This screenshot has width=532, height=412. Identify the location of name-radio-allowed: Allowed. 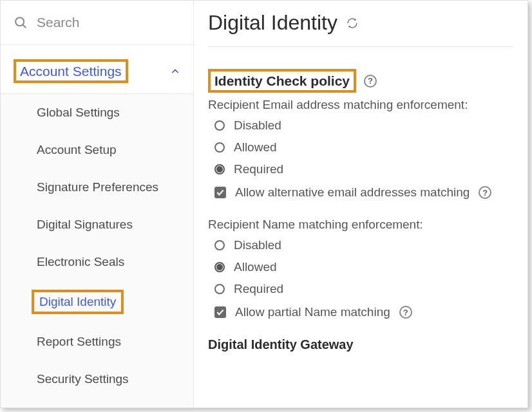
(364, 267).